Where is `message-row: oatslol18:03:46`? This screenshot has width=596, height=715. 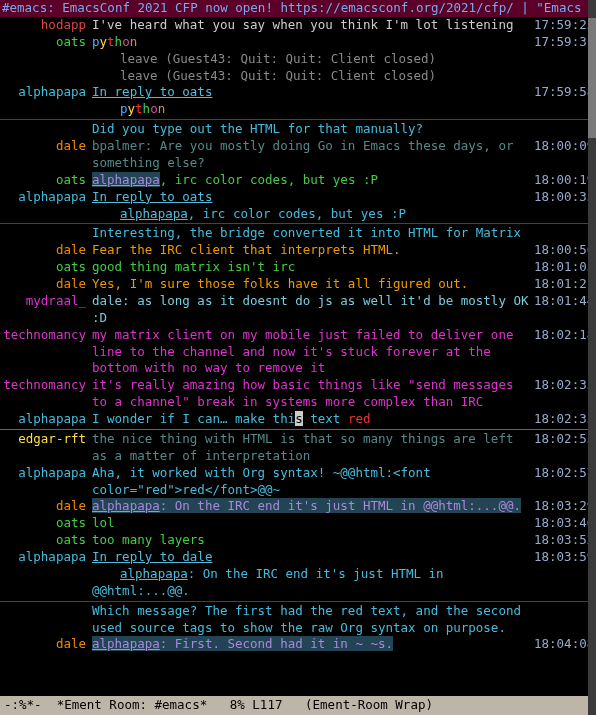 message-row: oatslol18:03:46 is located at coordinates (298, 524).